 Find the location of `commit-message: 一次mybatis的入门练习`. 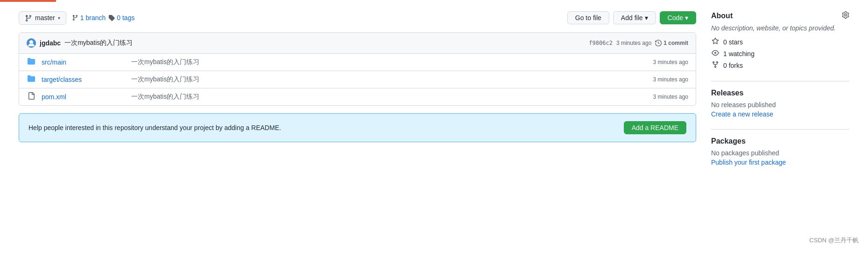

commit-message: 一次mybatis的入门练习 is located at coordinates (99, 43).